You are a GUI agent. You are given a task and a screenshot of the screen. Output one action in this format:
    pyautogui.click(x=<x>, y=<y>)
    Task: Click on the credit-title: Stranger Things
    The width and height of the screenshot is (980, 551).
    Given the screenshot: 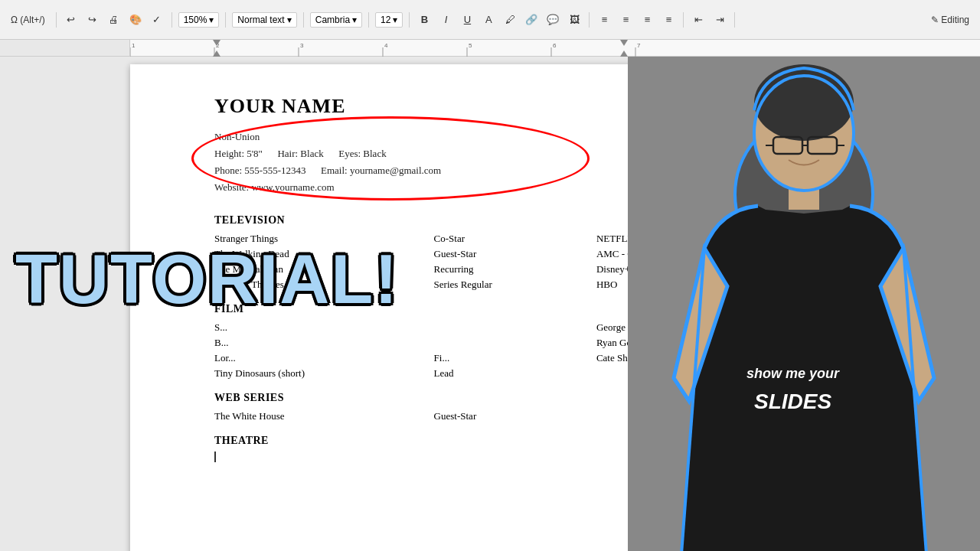 What is the action you would take?
    pyautogui.click(x=325, y=239)
    